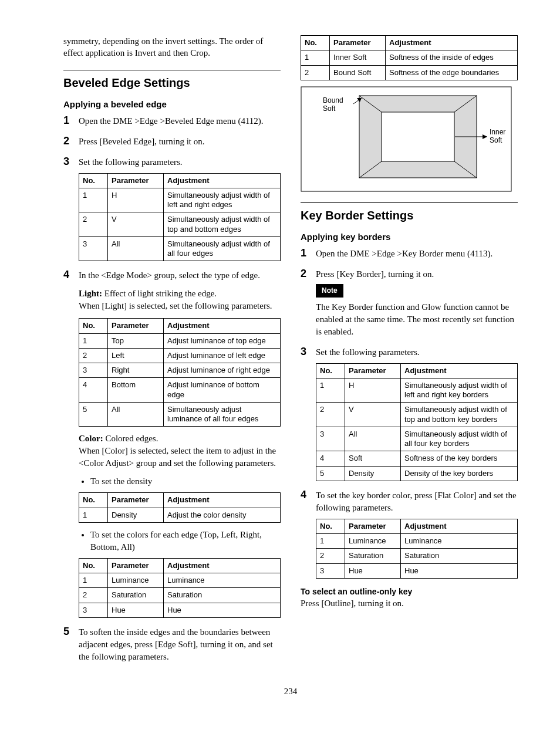 Image resolution: width=560 pixels, height=730 pixels. What do you see at coordinates (417, 549) in the screenshot?
I see `table-flat-color: No. Parameter Adjustment 1LuminanceLumin…` at bounding box center [417, 549].